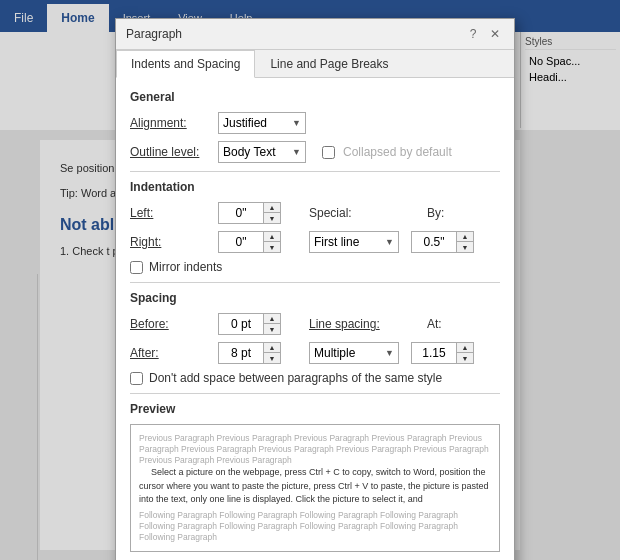 This screenshot has height=560, width=620. Describe the element at coordinates (315, 486) in the screenshot. I see `preview-main-text: Select a picture on the webpage, press C…` at that location.